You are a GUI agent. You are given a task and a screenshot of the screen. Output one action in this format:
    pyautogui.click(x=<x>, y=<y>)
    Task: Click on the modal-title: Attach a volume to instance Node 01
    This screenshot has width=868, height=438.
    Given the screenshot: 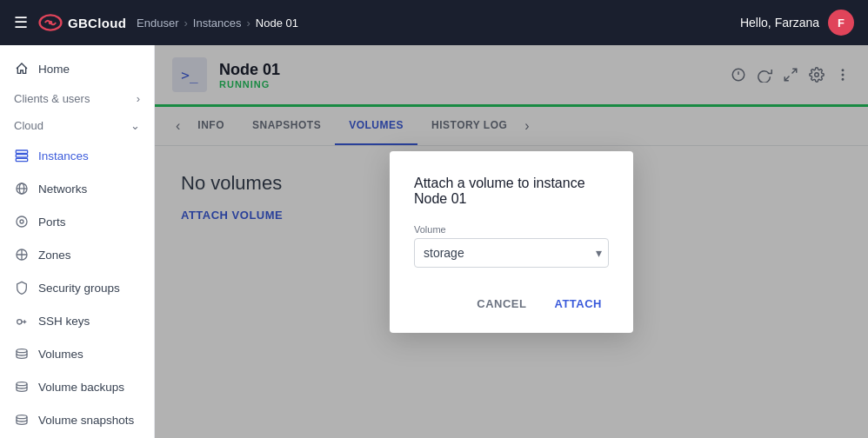 What is the action you would take?
    pyautogui.click(x=511, y=191)
    